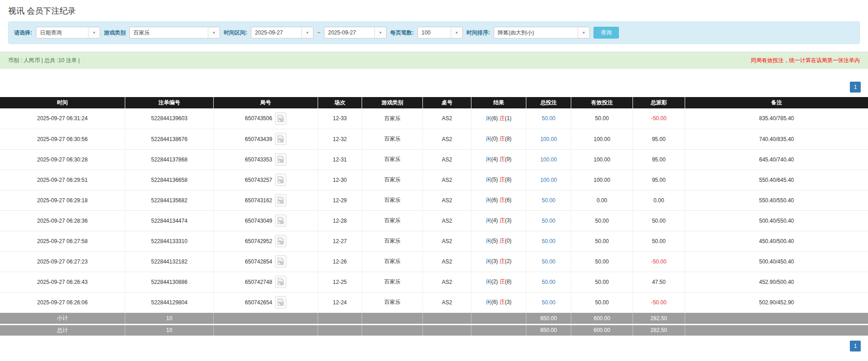  What do you see at coordinates (659, 318) in the screenshot?
I see `subtotal-payout: 282.50` at bounding box center [659, 318].